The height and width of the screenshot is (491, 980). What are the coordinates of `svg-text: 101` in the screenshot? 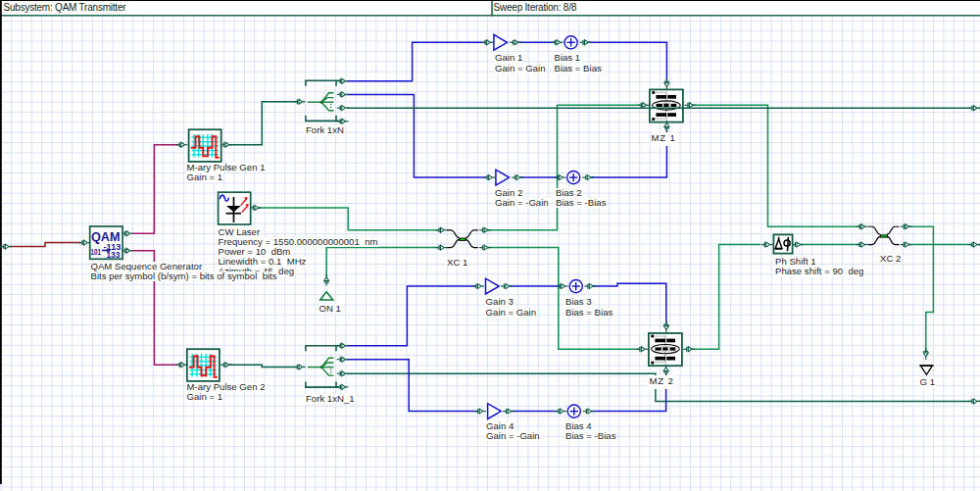 It's located at (96, 252).